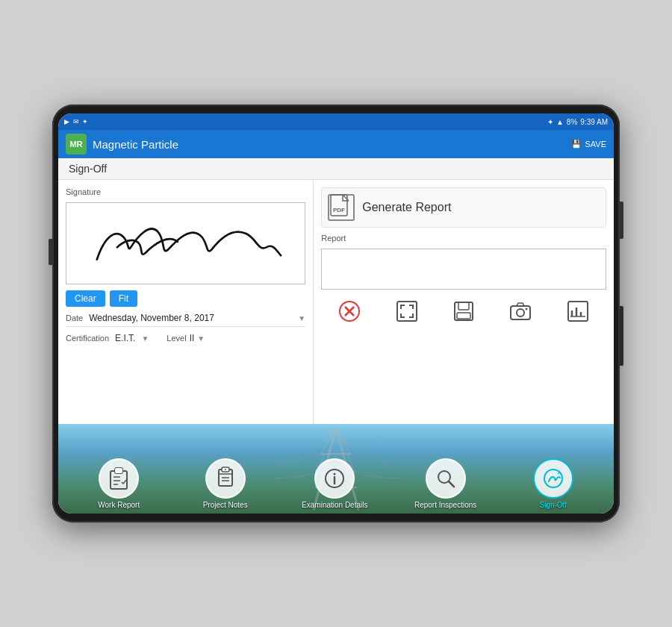 This screenshot has width=672, height=627. I want to click on report-actions, so click(464, 311).